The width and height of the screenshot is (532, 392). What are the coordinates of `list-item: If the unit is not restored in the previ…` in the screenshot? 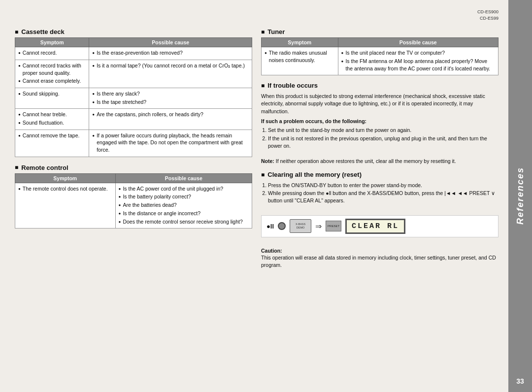 It's located at (383, 142).